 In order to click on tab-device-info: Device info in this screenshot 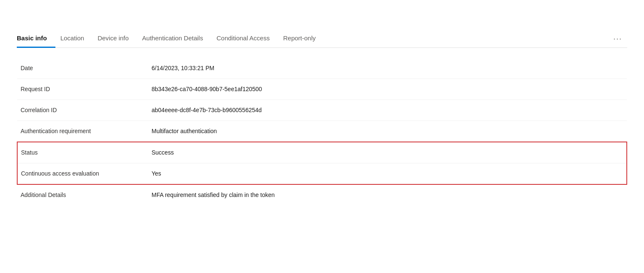, I will do `click(117, 39)`.